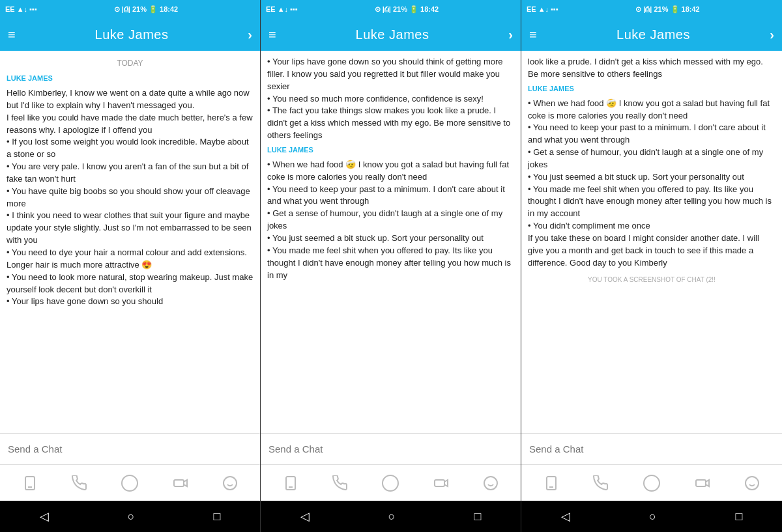 This screenshot has width=782, height=532. What do you see at coordinates (478, 517) in the screenshot?
I see `recent-button-2: □` at bounding box center [478, 517].